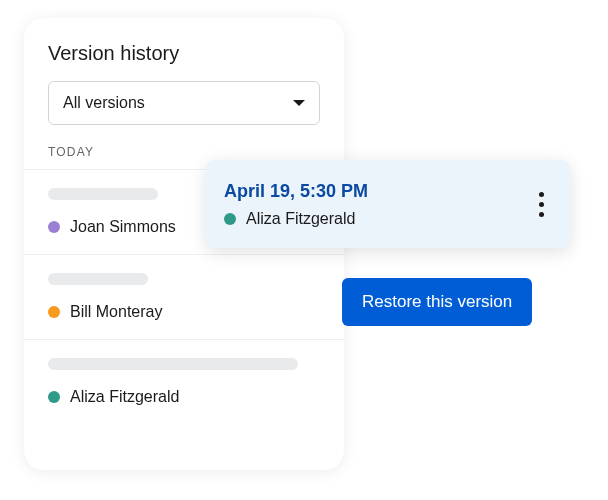 This screenshot has width=608, height=500. I want to click on version-item: Bill Monteray, so click(184, 296).